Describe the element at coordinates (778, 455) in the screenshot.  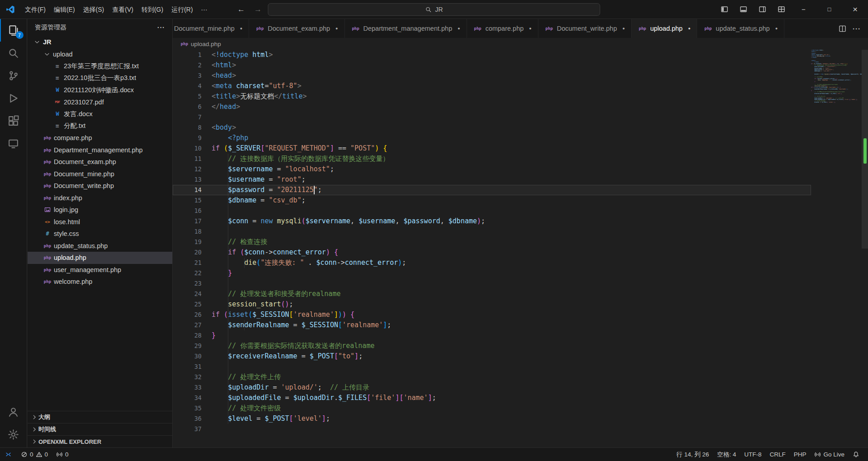
I see `eol-status: CRLF` at that location.